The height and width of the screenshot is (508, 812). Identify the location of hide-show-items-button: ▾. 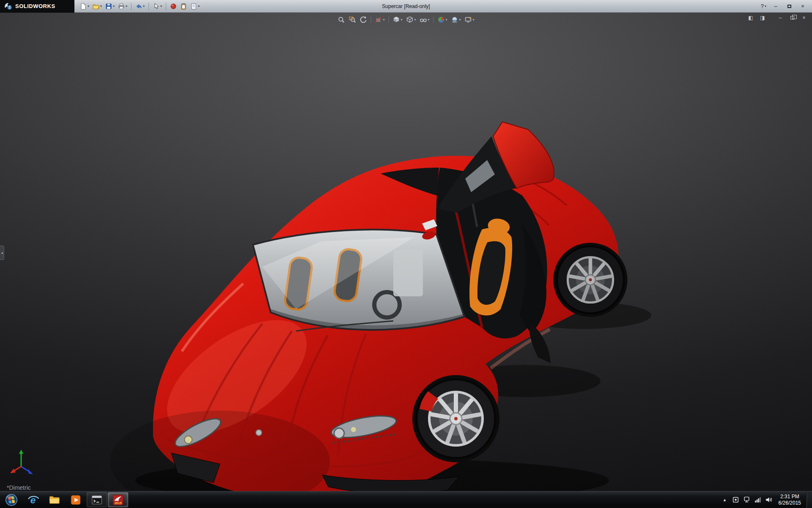
(425, 19).